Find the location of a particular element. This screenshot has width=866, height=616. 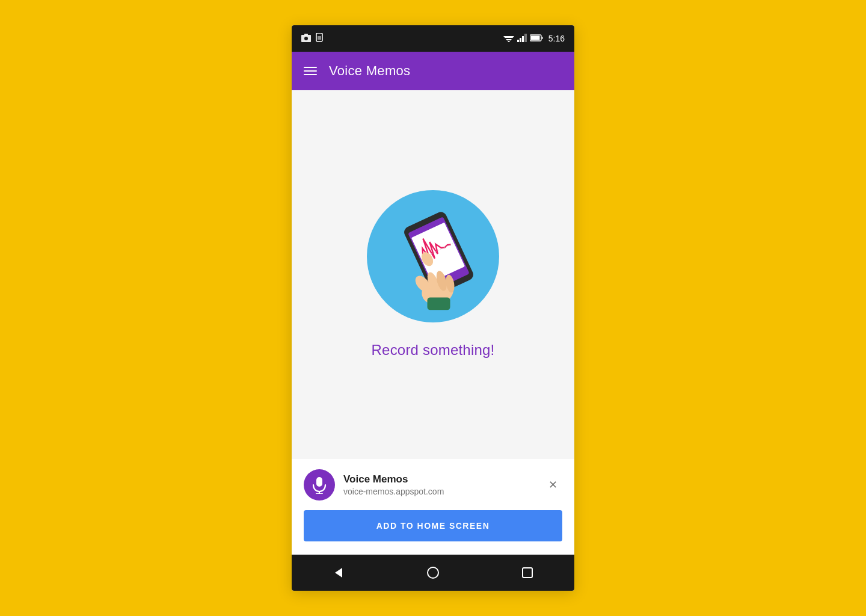

banner-app-icon is located at coordinates (319, 485).